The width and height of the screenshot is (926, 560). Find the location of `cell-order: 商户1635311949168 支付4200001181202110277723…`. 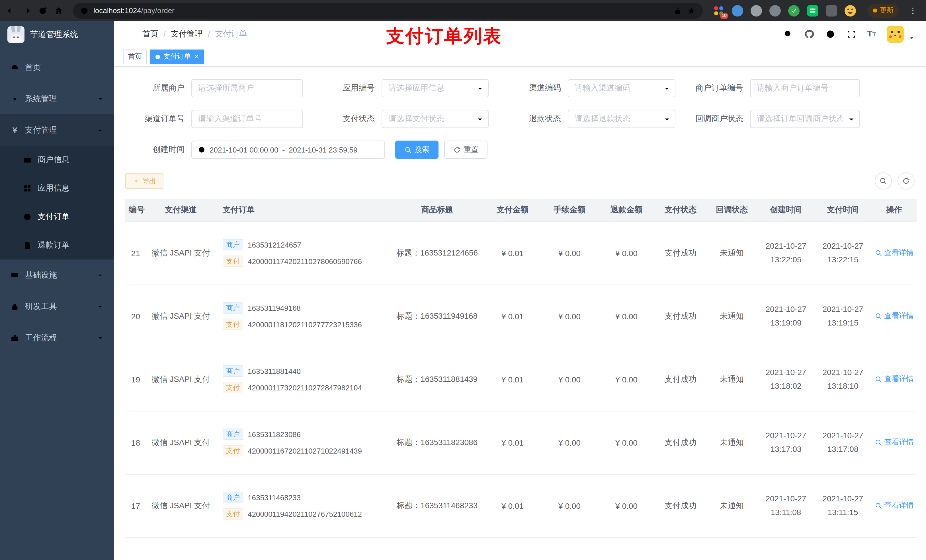

cell-order: 商户1635311949168 支付4200001181202110277723… is located at coordinates (302, 316).